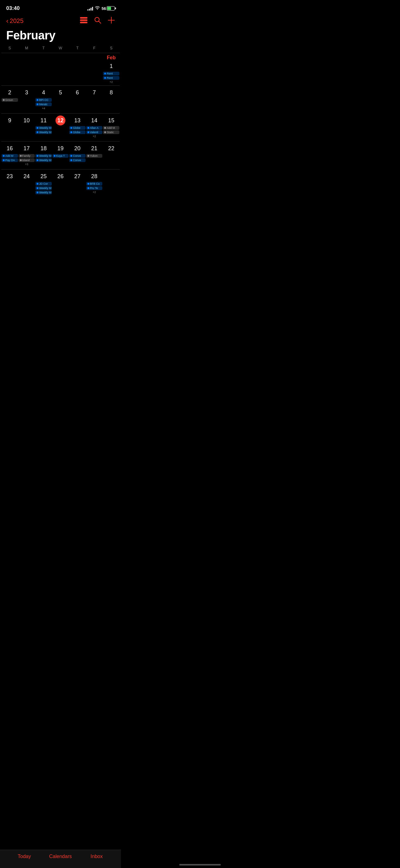 Image resolution: width=400 pixels, height=868 pixels. What do you see at coordinates (61, 148) in the screenshot?
I see `day-number: 19` at bounding box center [61, 148].